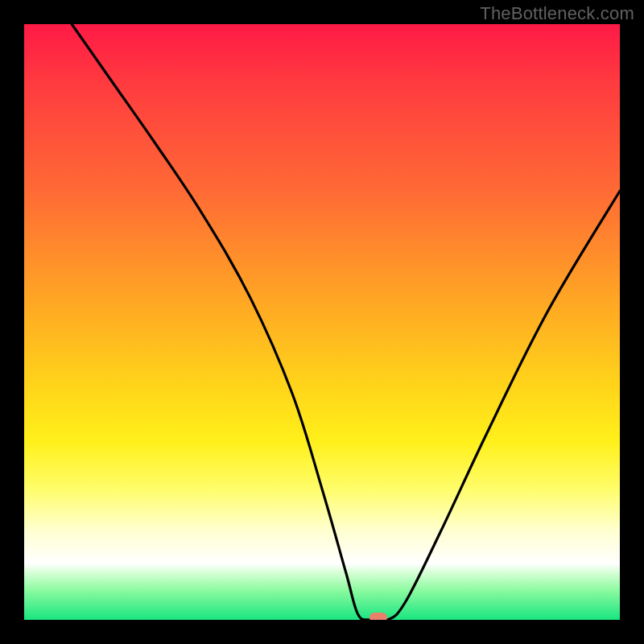 The height and width of the screenshot is (644, 644). I want to click on optimal-point-marker, so click(378, 617).